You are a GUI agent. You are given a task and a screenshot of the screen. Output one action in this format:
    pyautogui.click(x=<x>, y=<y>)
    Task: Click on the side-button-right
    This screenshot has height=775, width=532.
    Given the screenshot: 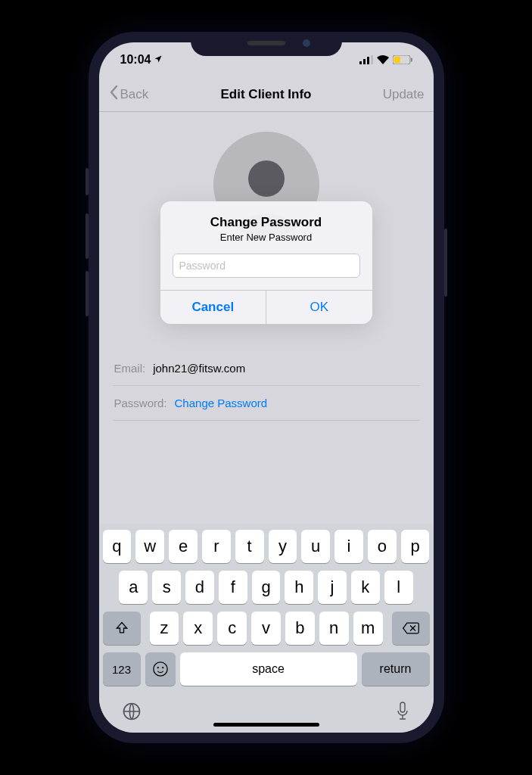 What is the action you would take?
    pyautogui.click(x=446, y=263)
    